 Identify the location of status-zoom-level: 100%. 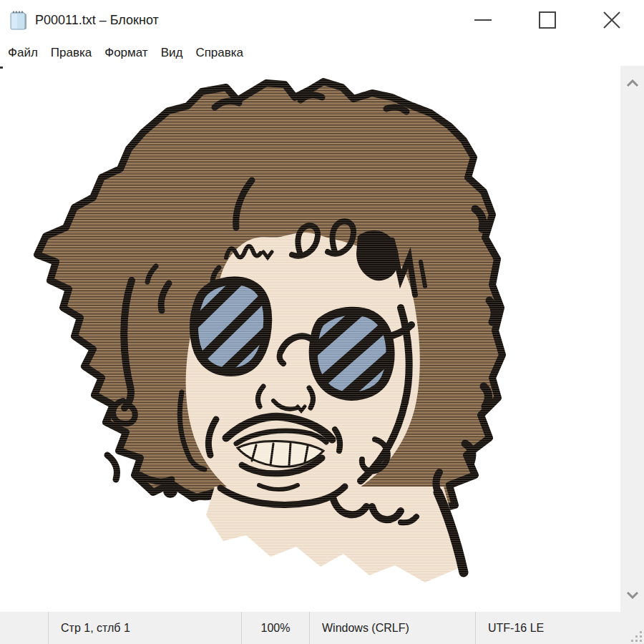
(276, 628).